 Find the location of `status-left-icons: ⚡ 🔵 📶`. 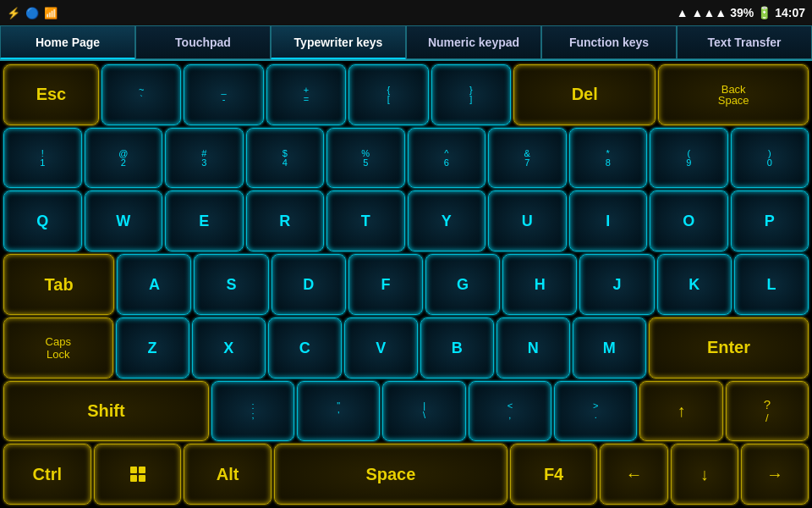

status-left-icons: ⚡ 🔵 📶 is located at coordinates (32, 14).